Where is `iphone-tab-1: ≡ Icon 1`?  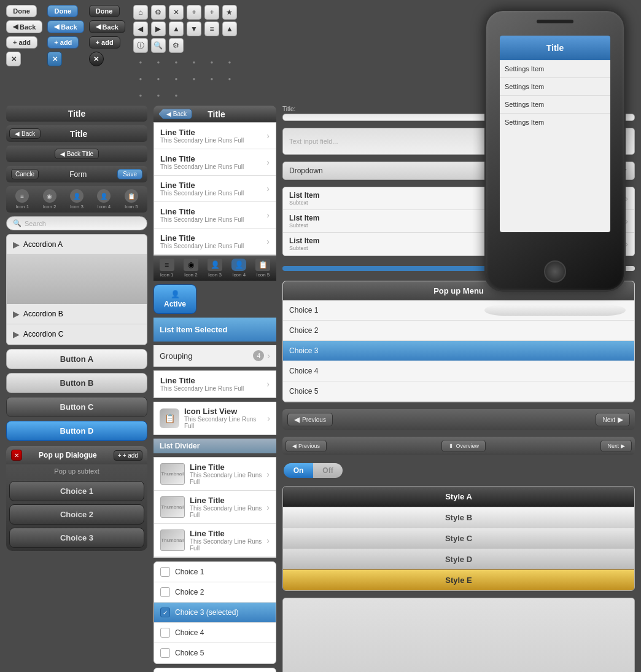 iphone-tab-1: ≡ Icon 1 is located at coordinates (167, 268).